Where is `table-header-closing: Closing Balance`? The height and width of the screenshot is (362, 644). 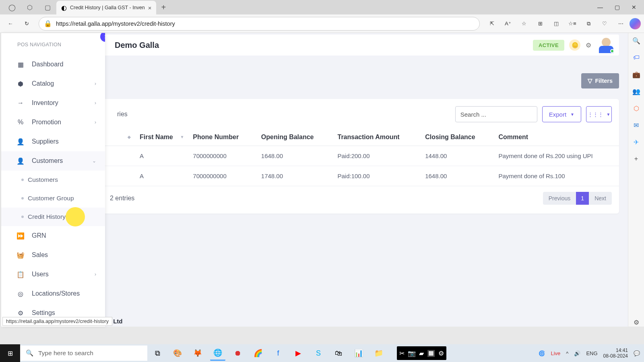 table-header-closing: Closing Balance is located at coordinates (456, 138).